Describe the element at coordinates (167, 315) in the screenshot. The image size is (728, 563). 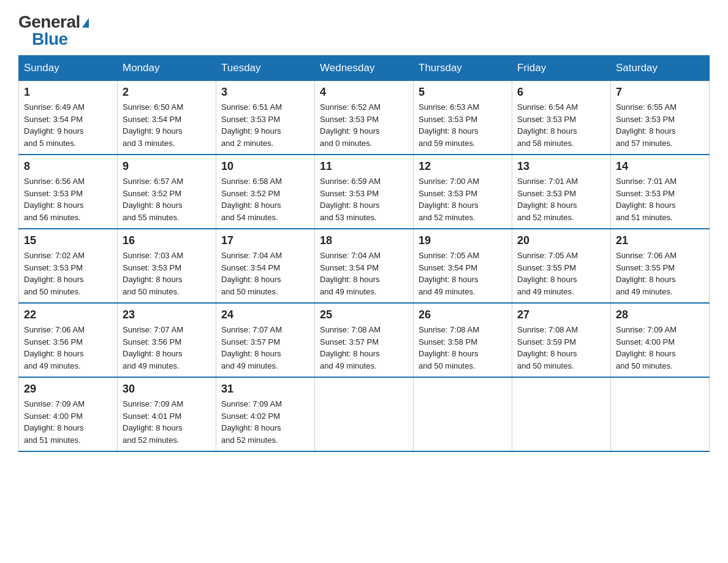
I see `day-number: 23` at that location.